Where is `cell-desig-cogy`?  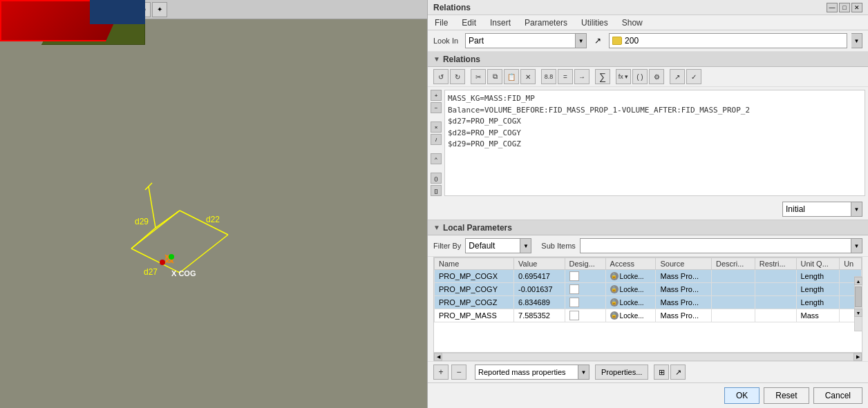 cell-desig-cogy is located at coordinates (585, 290).